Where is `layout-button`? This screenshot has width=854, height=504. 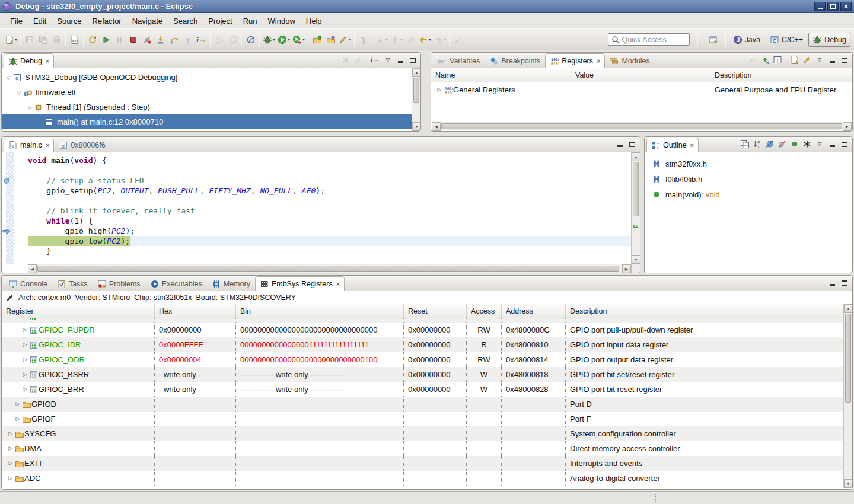
layout-button is located at coordinates (777, 60).